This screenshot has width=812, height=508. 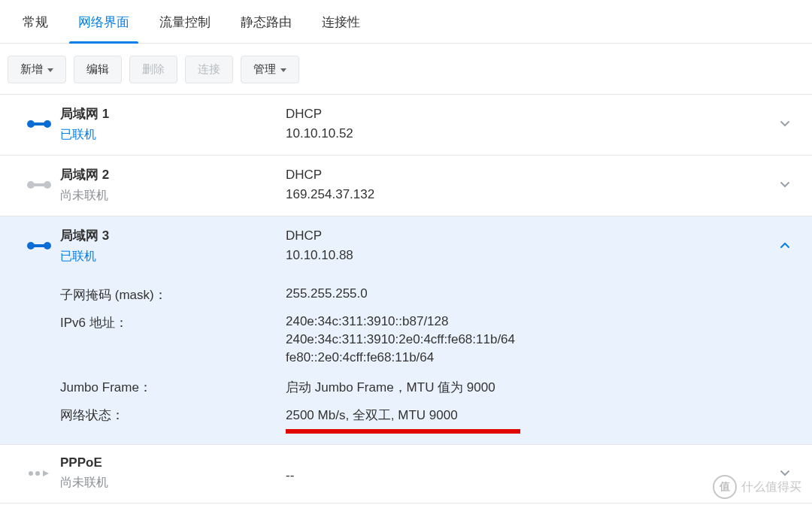 What do you see at coordinates (540, 341) in the screenshot?
I see `ipv6-values: 240e:34c:311:3910::b87/128 240e:34c:311:…` at bounding box center [540, 341].